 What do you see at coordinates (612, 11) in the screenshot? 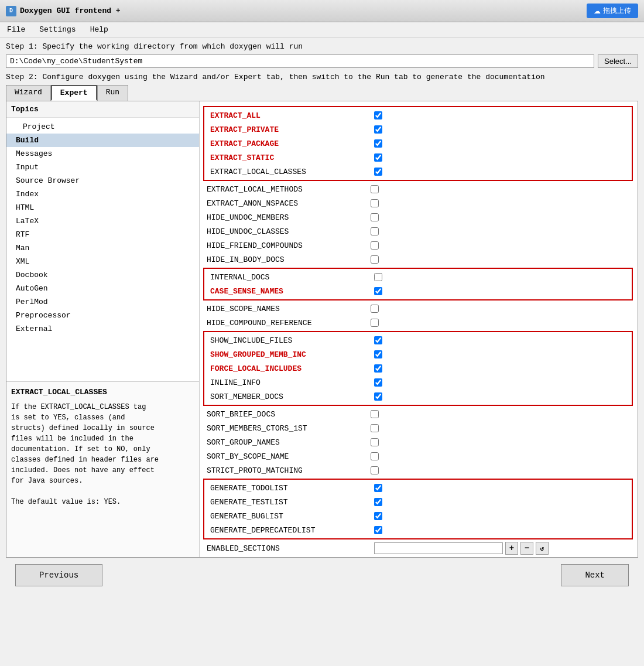
I see `upload-button: ☁ 拖拽上传` at bounding box center [612, 11].